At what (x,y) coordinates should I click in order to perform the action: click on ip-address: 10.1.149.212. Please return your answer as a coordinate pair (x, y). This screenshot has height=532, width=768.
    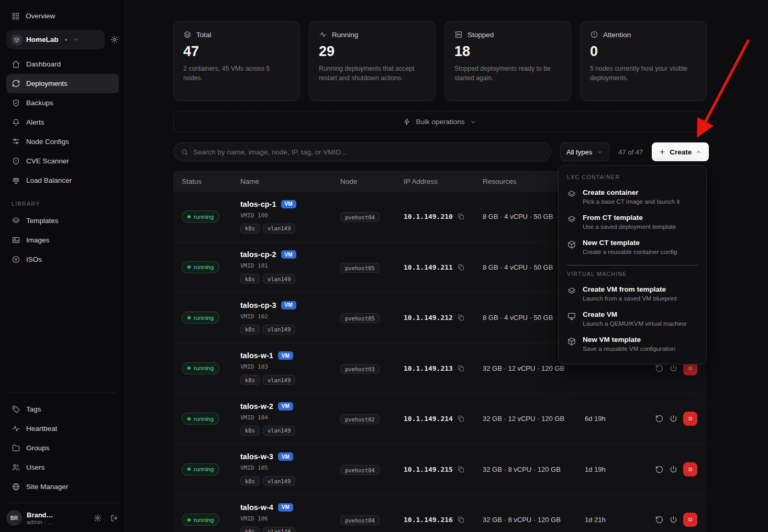
    Looking at the image, I should click on (428, 317).